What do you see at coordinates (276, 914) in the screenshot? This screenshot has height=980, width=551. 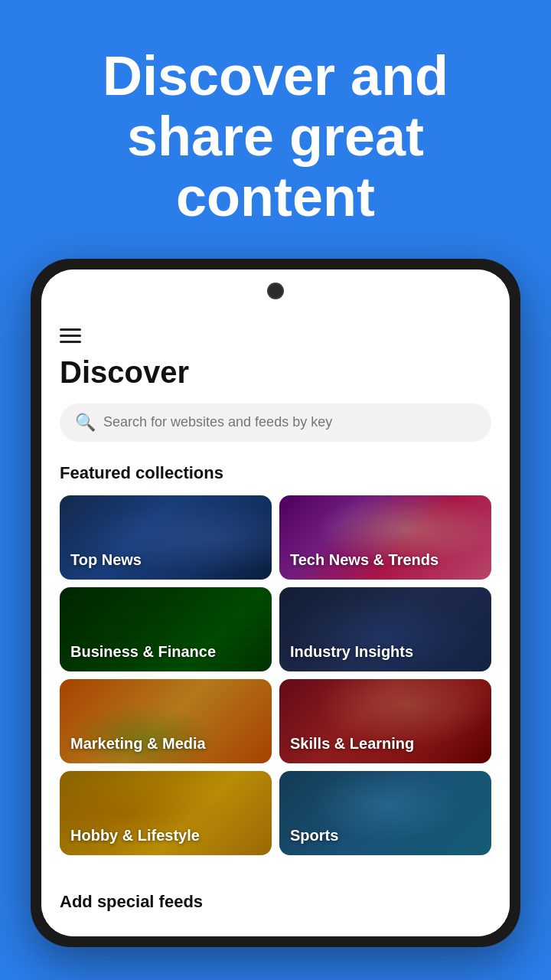 I see `add-special-feeds-section: Add special feeds` at bounding box center [276, 914].